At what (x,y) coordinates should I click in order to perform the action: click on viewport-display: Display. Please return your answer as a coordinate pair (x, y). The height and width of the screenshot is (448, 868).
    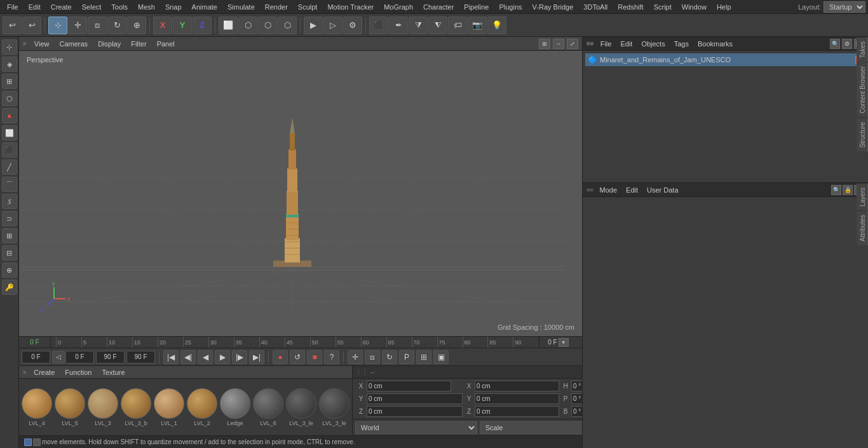
    Looking at the image, I should click on (109, 44).